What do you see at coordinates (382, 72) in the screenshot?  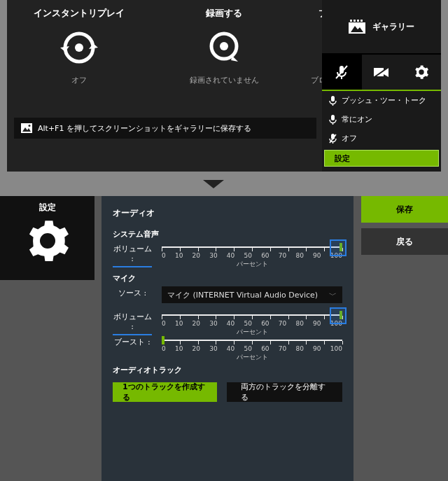 I see `camera-off-icon` at bounding box center [382, 72].